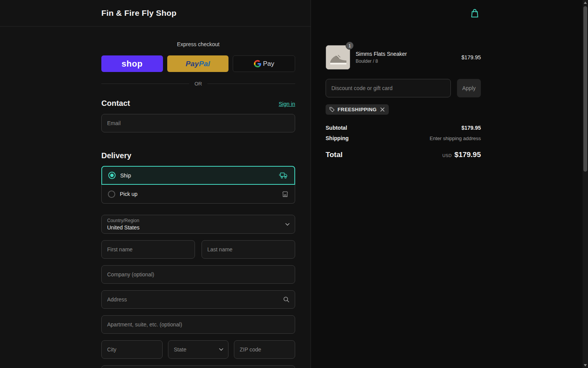  I want to click on last-name-input, so click(248, 249).